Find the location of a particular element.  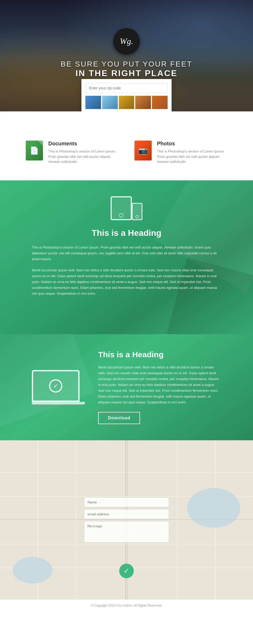

features-section: 📄 Documents This is Photoshop's version … is located at coordinates (127, 146).